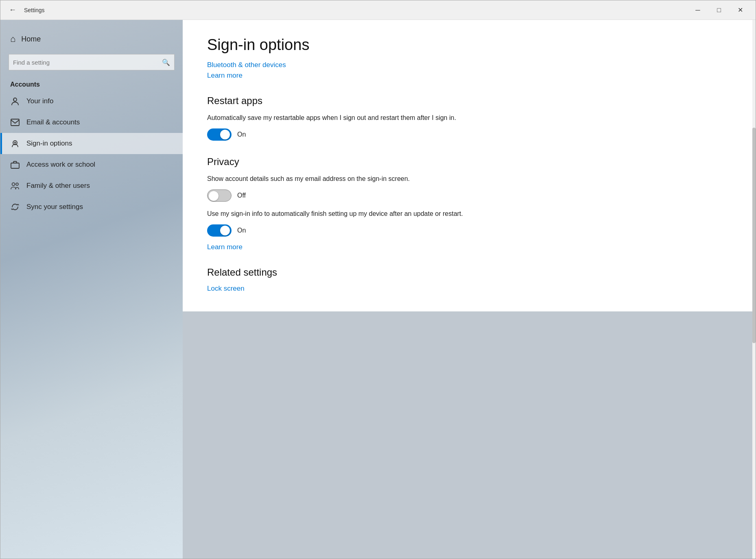  Describe the element at coordinates (225, 135) in the screenshot. I see `toggle-knob` at that location.